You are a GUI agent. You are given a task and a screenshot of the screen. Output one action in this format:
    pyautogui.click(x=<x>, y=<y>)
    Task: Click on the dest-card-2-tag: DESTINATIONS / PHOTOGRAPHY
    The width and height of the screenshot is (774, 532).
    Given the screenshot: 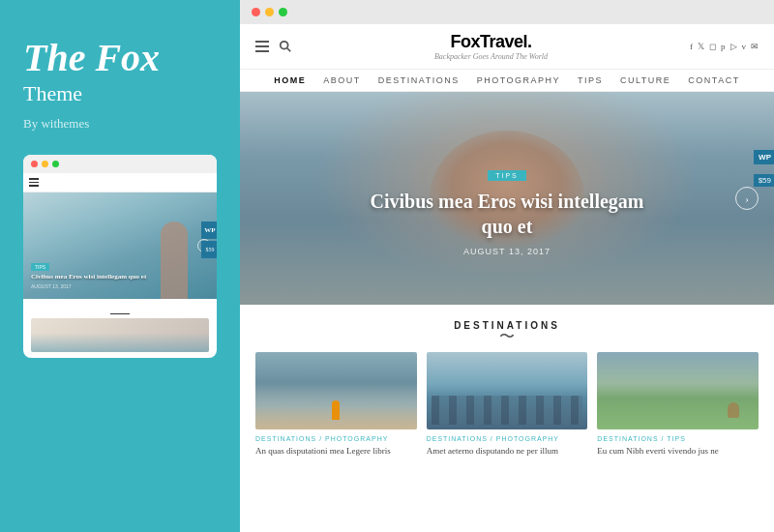 What is the action you would take?
    pyautogui.click(x=507, y=439)
    